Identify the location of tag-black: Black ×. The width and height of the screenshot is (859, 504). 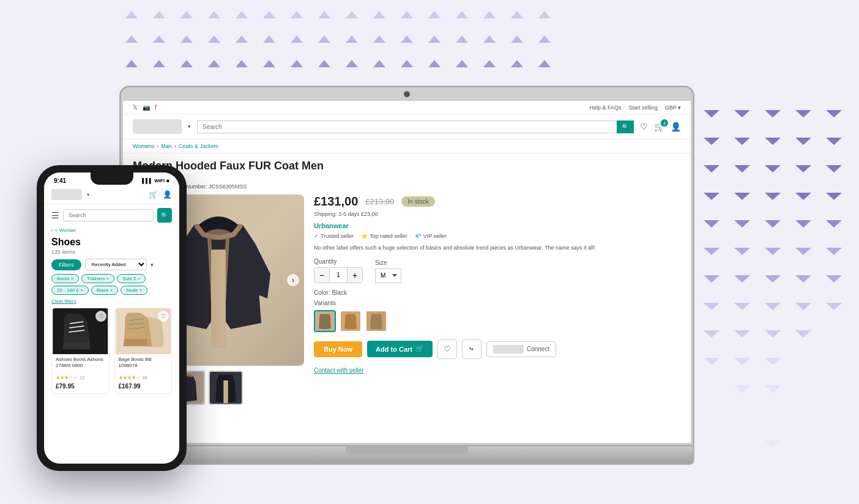
(105, 290).